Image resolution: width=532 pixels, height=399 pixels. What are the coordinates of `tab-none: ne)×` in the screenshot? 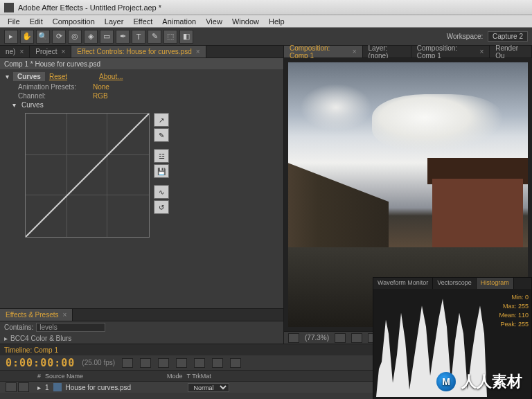 It's located at (15, 51).